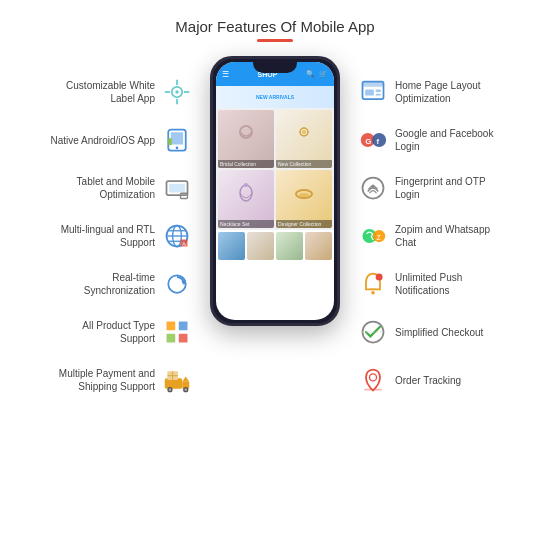 The image size is (550, 550). I want to click on grid-label-1: Bridal Collection, so click(246, 164).